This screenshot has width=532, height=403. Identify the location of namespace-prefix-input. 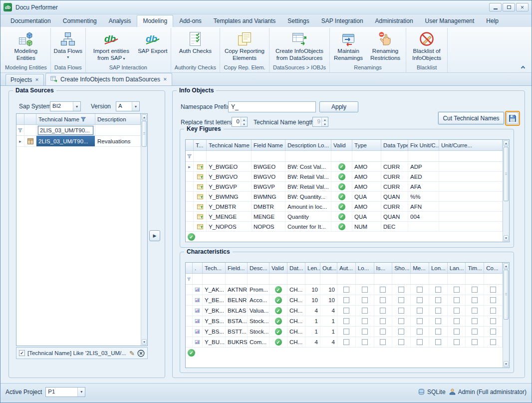
(272, 107).